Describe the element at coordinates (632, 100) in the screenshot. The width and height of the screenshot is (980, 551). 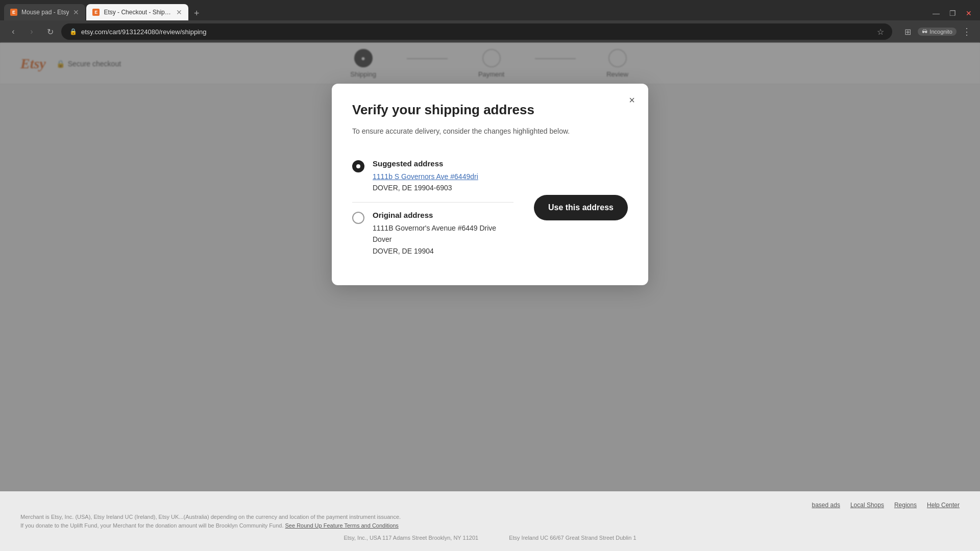
I see `modal-close-button: ×` at that location.